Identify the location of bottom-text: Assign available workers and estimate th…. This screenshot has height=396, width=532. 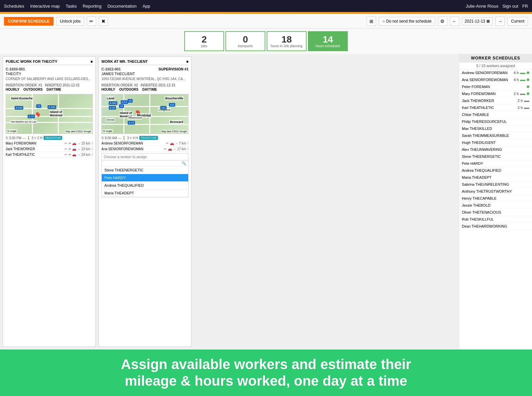
(266, 373).